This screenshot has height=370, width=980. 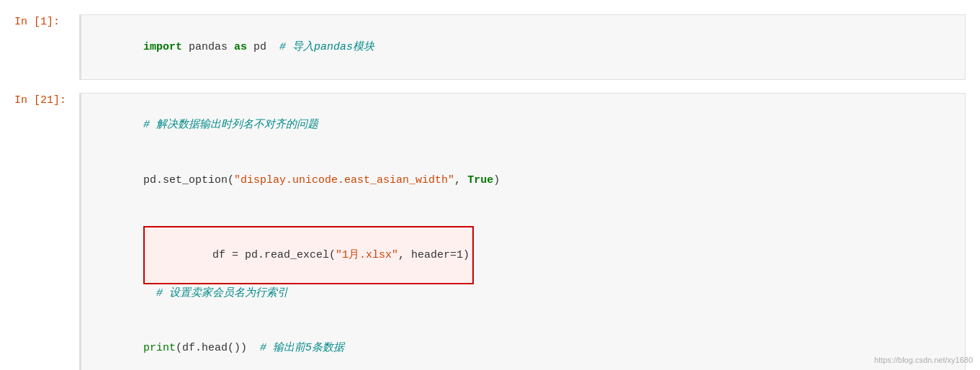 I want to click on str-display: "display.unicode.east_asian_width", so click(x=344, y=180).